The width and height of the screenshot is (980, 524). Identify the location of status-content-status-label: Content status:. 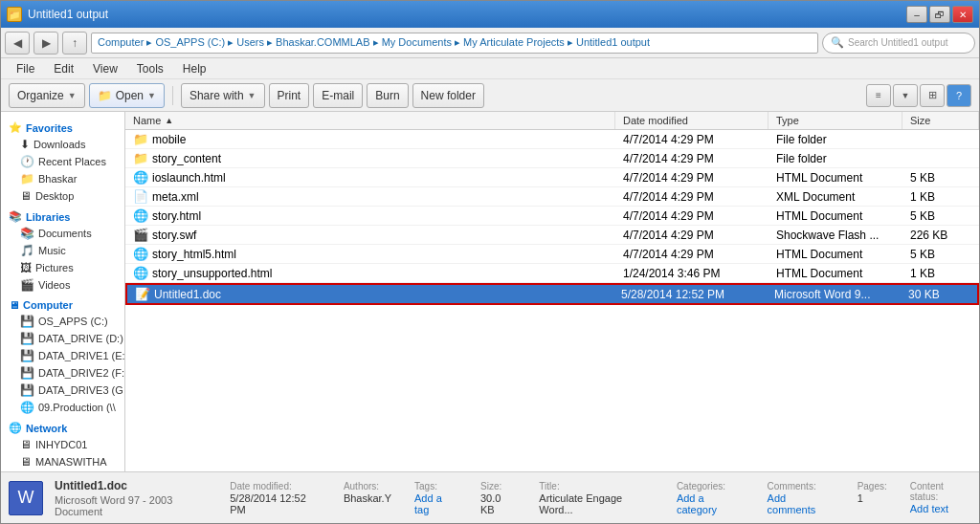
(941, 491).